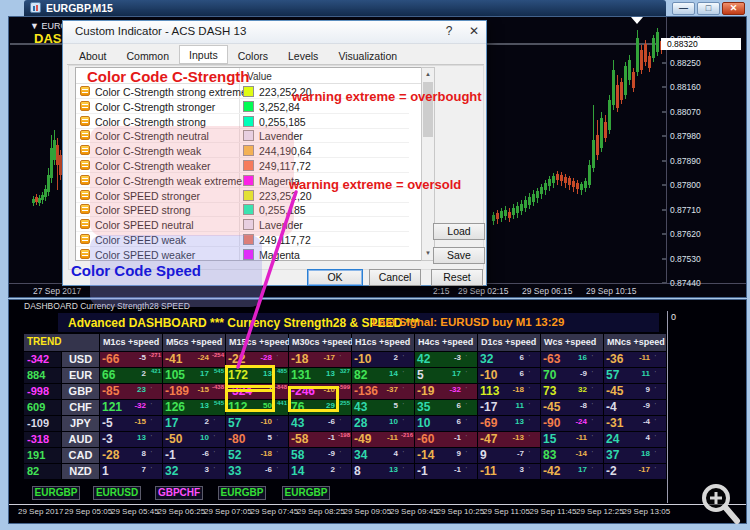  What do you see at coordinates (174, 440) in the screenshot?
I see `cs-value: -50` at bounding box center [174, 440].